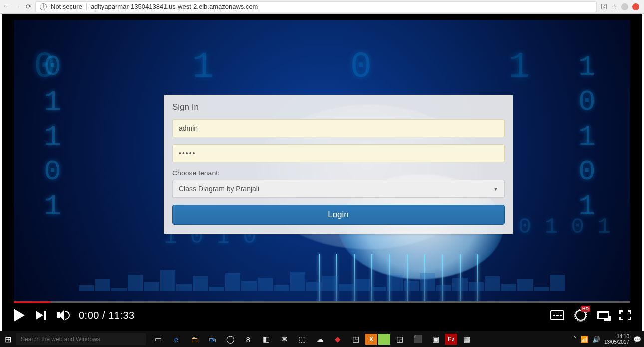 The width and height of the screenshot is (644, 347). What do you see at coordinates (617, 342) in the screenshot?
I see `taskbar-date: 13/05/2017` at bounding box center [617, 342].